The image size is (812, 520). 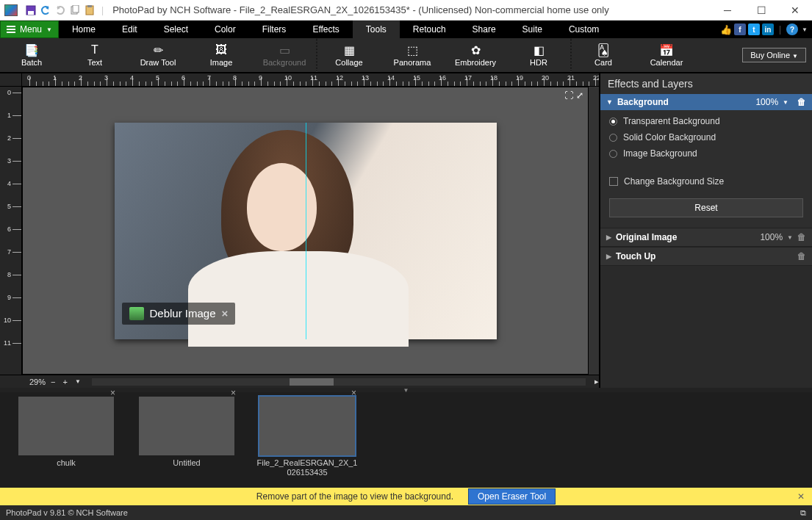 What do you see at coordinates (603, 55) in the screenshot?
I see `tool-card: 🂡Card` at bounding box center [603, 55].